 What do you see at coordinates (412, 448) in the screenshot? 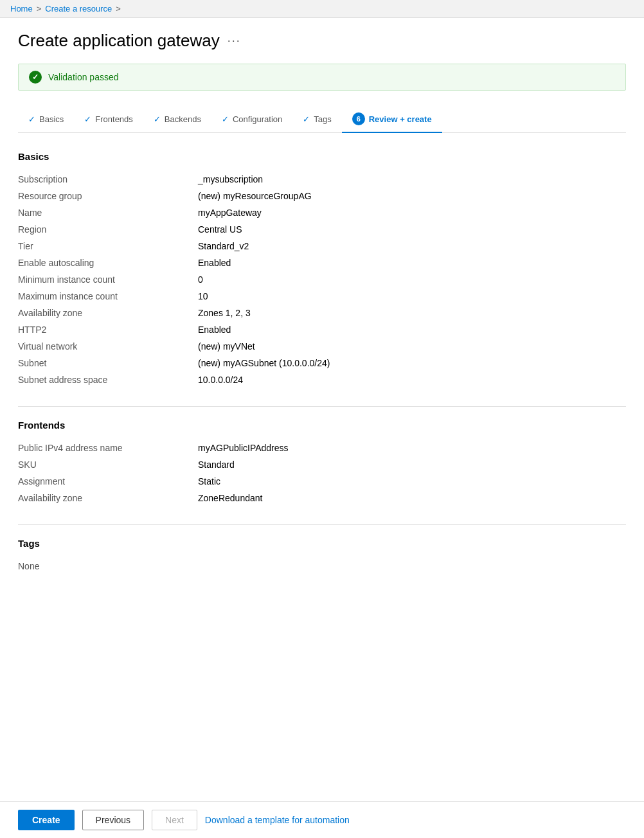
I see `field-value: myAGPublicIPAddress` at bounding box center [412, 448].